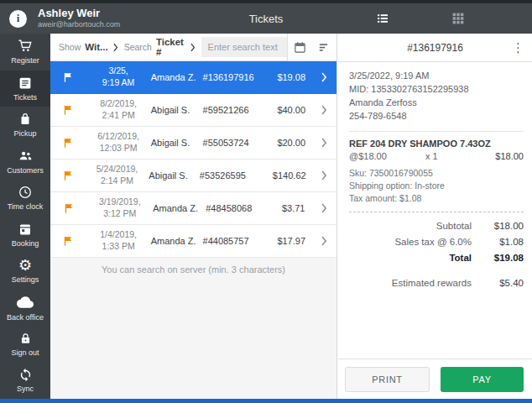 The height and width of the screenshot is (403, 532). What do you see at coordinates (25, 302) in the screenshot?
I see `cloud-icon` at bounding box center [25, 302].